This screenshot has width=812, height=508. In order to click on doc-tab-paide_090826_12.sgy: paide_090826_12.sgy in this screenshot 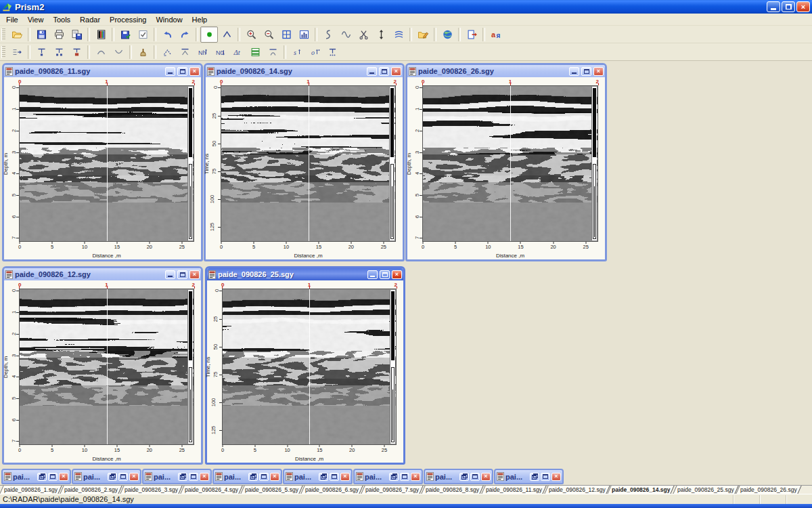, I will do `click(577, 490)`.